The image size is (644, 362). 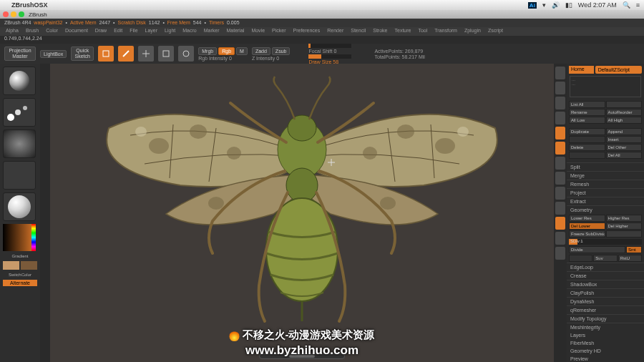 I want to click on geoop-edgeloop: EdgeLoop, so click(x=605, y=267).